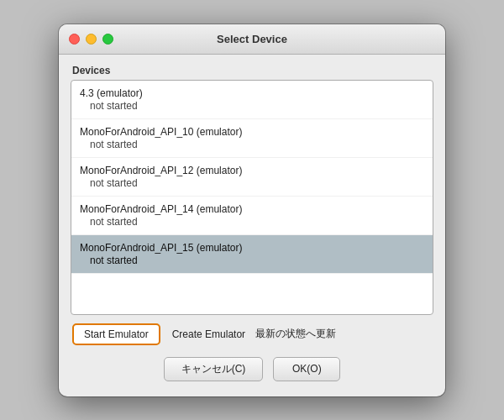 The width and height of the screenshot is (504, 420). What do you see at coordinates (307, 370) in the screenshot?
I see `ok-button: OK(O)` at bounding box center [307, 370].